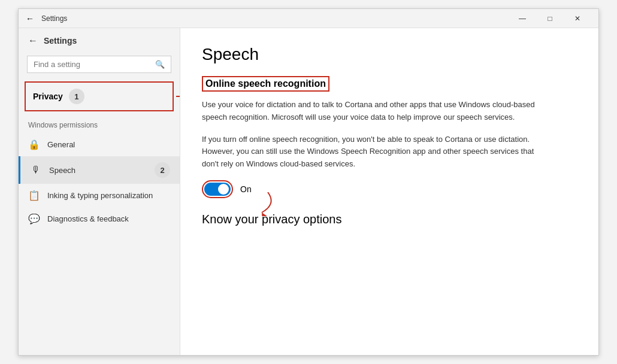  I want to click on nav-inking-label: Inking & typing personalization, so click(100, 195).